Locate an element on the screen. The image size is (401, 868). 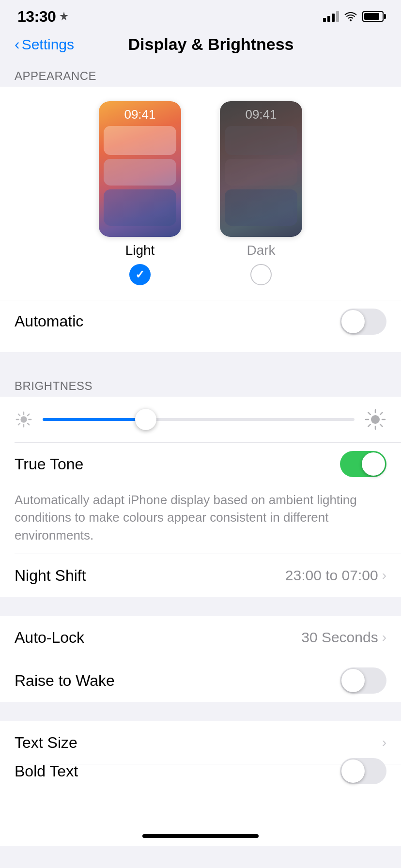
raise-to-wake-toggle is located at coordinates (363, 681).